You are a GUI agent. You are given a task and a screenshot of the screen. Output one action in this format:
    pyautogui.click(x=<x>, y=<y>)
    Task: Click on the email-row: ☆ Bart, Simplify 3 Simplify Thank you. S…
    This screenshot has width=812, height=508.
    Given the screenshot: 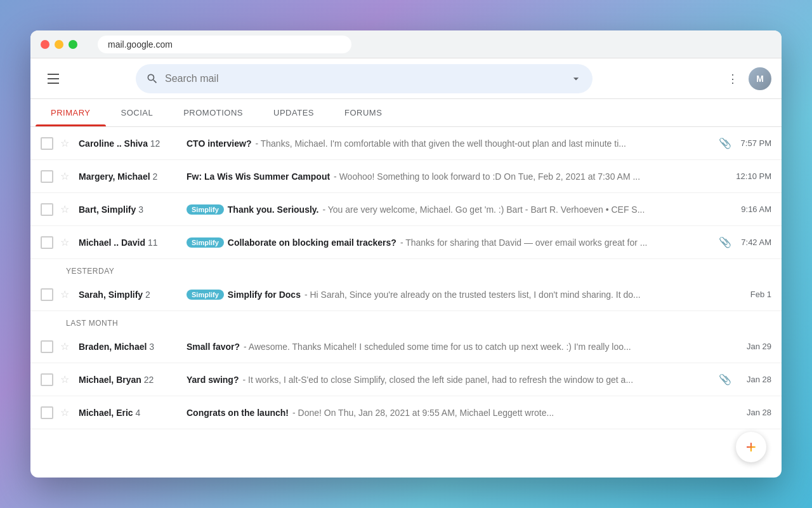 What is the action you would take?
    pyautogui.click(x=406, y=210)
    